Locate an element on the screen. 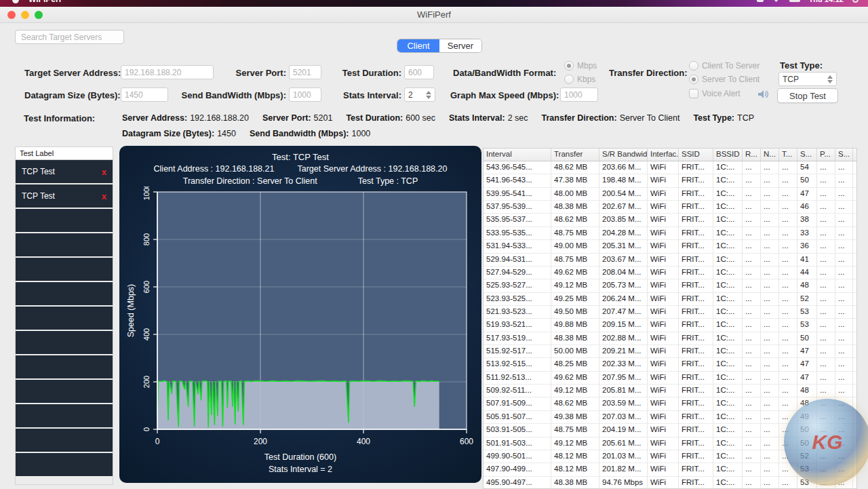 The image size is (868, 489). table-header-cell: N... is located at coordinates (770, 155).